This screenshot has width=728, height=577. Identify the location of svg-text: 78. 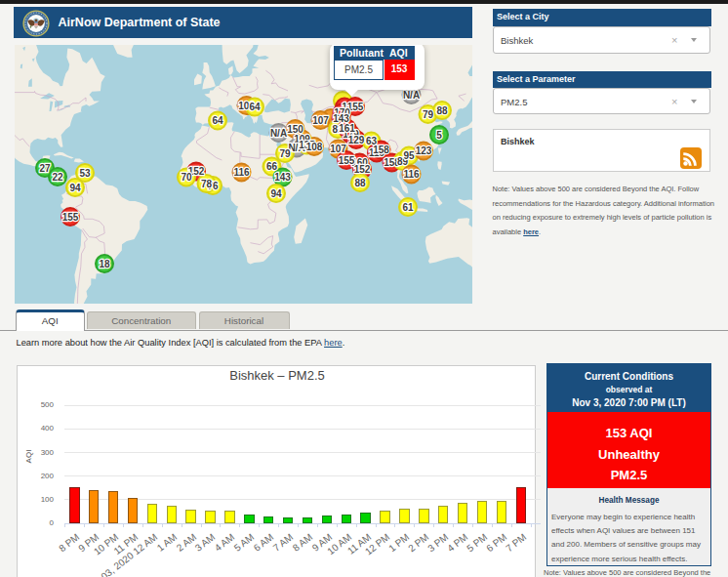
(207, 184).